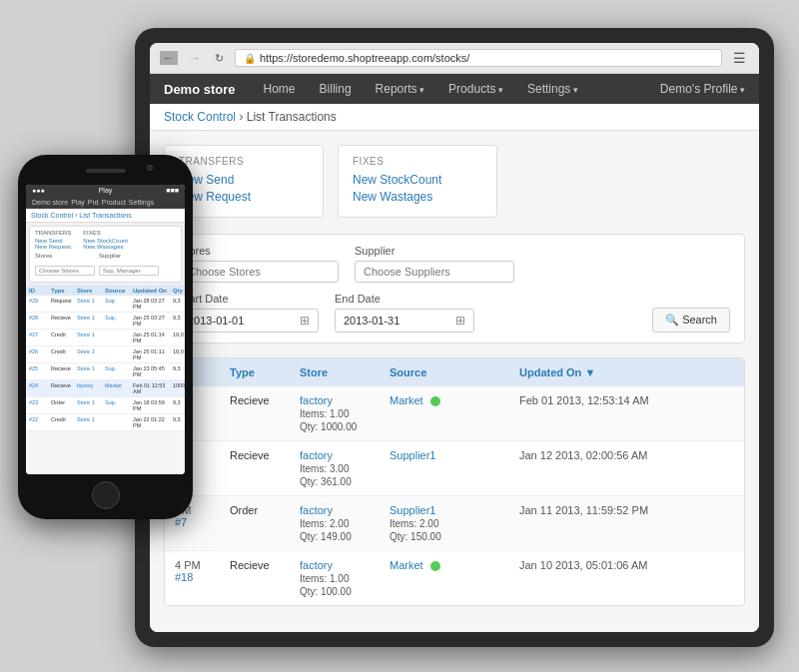  What do you see at coordinates (478, 58) in the screenshot?
I see `address-bar: 🔒 https://storedemo.shoptreeapp.com/stoc…` at bounding box center [478, 58].